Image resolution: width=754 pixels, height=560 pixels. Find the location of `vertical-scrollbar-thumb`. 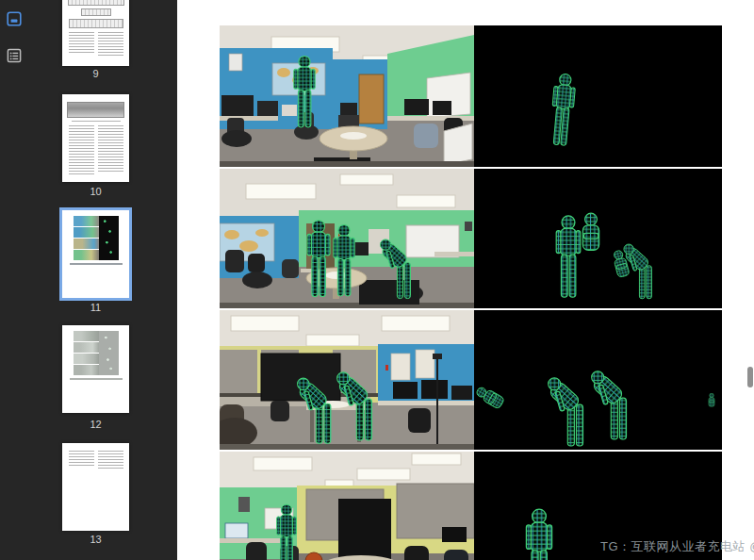

vertical-scrollbar-thumb is located at coordinates (750, 377).